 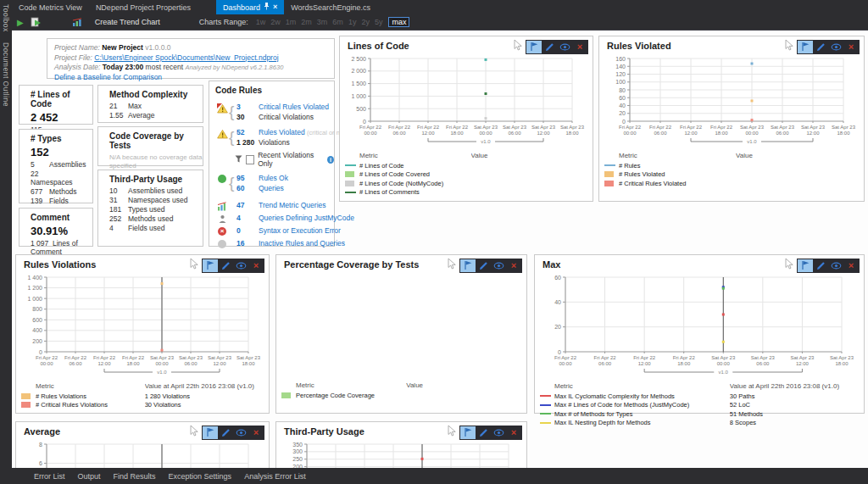 I want to click on legend-row: # Rules Violated, so click(x=732, y=175).